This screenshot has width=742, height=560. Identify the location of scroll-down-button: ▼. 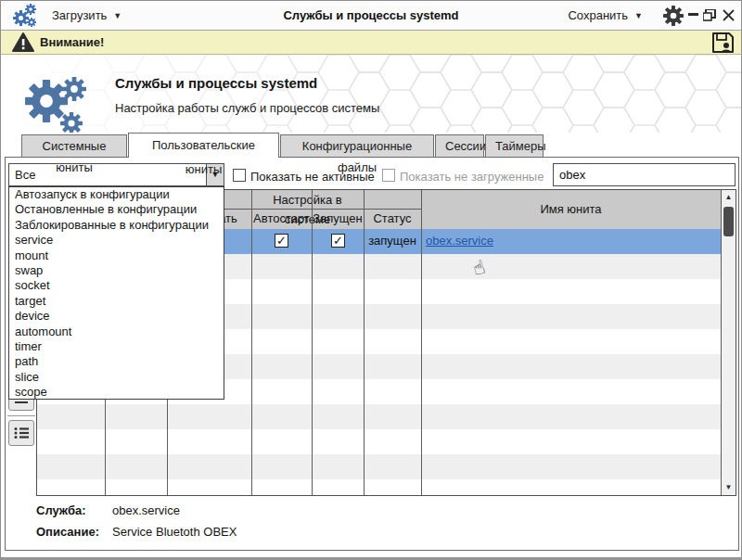
(729, 488).